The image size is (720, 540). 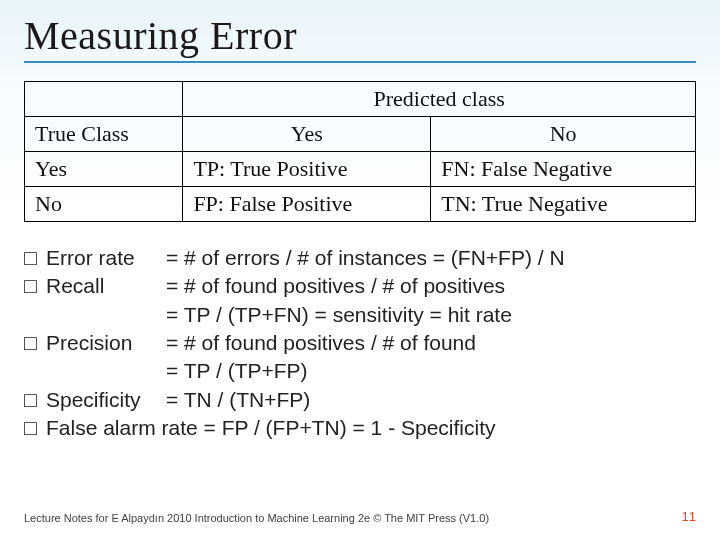 What do you see at coordinates (106, 286) in the screenshot?
I see `term-recall: Recall` at bounding box center [106, 286].